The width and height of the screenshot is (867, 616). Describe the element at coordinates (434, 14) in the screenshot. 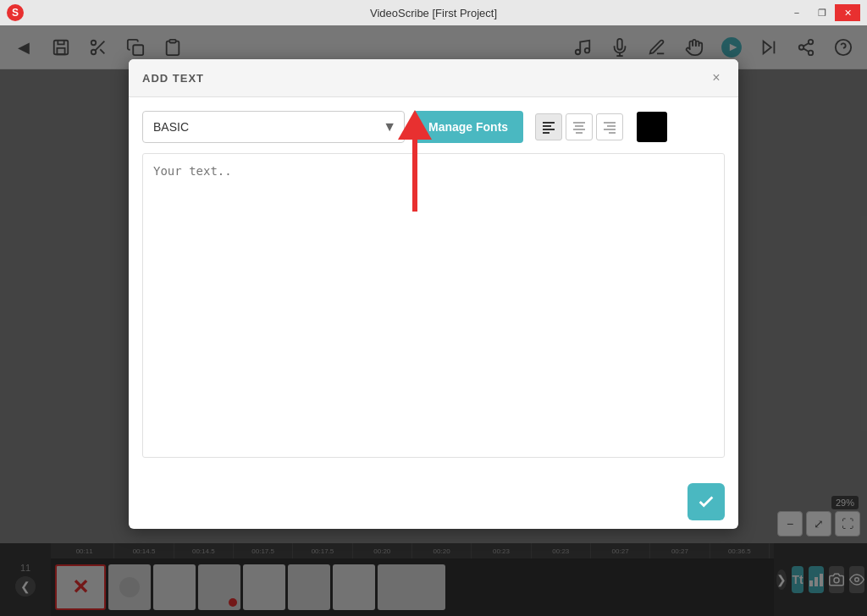

I see `window-title: VideoScribe [First Project]` at that location.